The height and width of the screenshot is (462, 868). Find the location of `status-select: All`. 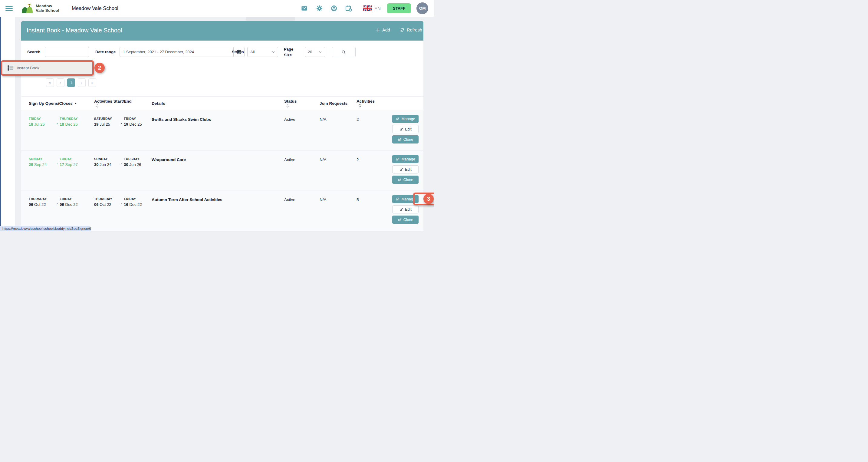

status-select: All is located at coordinates (263, 52).